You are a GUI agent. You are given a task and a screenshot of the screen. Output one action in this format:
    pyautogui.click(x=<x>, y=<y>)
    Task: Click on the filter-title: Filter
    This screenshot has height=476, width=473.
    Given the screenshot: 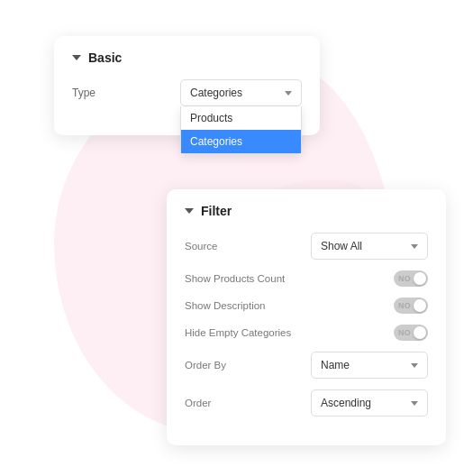 What is the action you would take?
    pyautogui.click(x=216, y=211)
    